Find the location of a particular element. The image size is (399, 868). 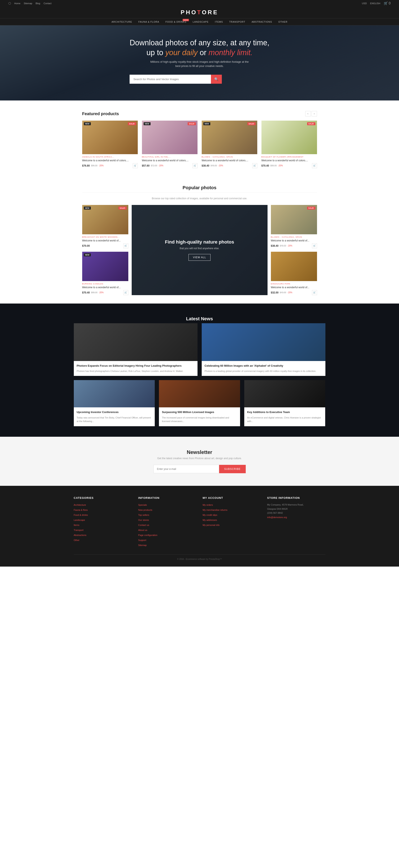

popular-card: NEW BURNING CANDLES Welcome to a wonderf… is located at coordinates (105, 274).